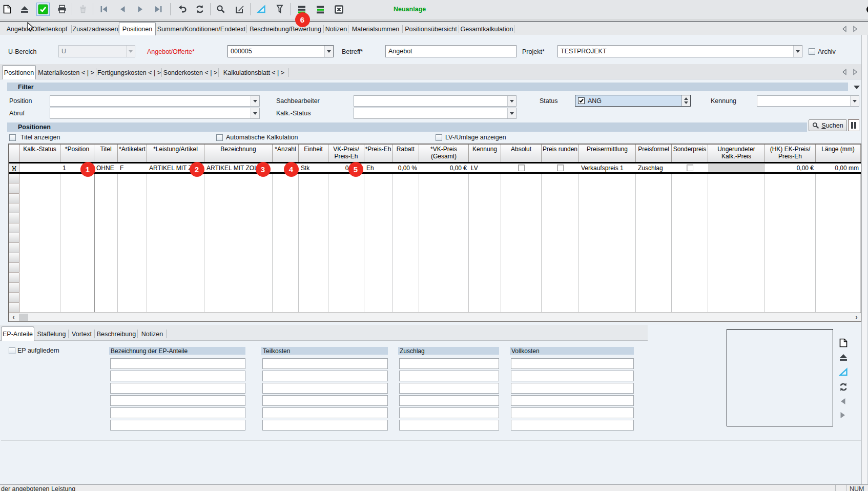 This screenshot has width=868, height=491. Describe the element at coordinates (406, 153) in the screenshot. I see `column-header: Rabatt` at that location.